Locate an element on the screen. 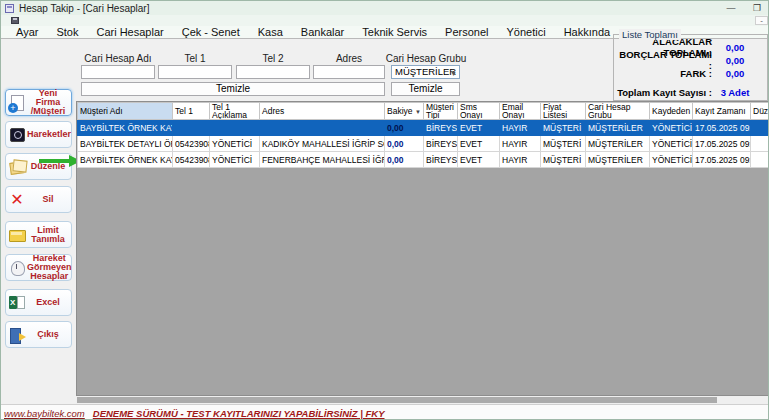 Image resolution: width=769 pixels, height=420 pixels. menu-item-stok: Stok is located at coordinates (67, 32).